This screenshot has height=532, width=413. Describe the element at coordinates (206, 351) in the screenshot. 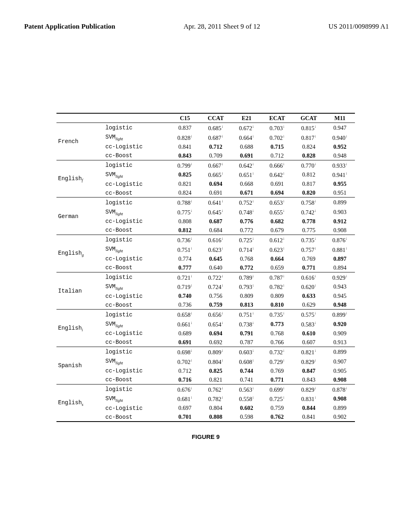

I see `table-row: Spanishlogistic0.698↓0.809↓0.603↓0.732↓0…` at that location.